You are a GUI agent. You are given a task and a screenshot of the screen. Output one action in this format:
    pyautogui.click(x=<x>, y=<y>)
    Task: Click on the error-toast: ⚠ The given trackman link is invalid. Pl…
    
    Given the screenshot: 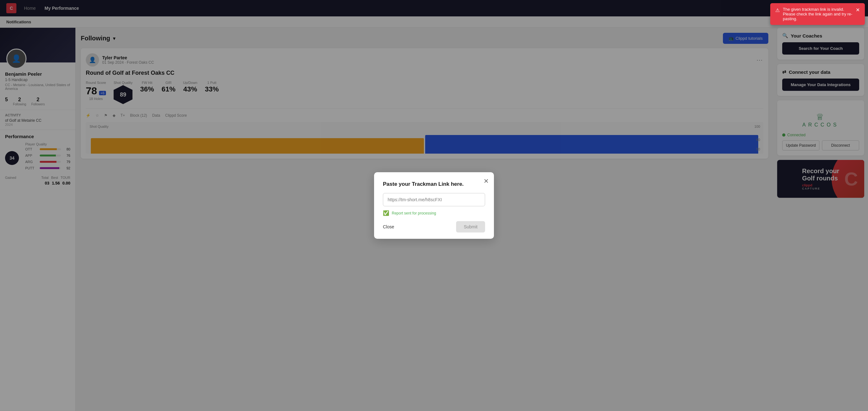 What is the action you would take?
    pyautogui.click(x=817, y=14)
    